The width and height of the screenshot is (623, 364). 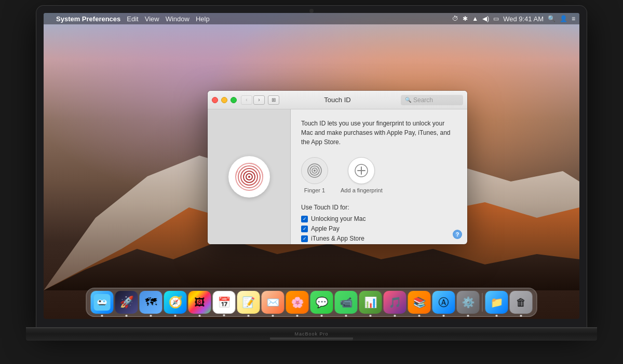 I want to click on finger1-label: Finger 1, so click(x=315, y=190).